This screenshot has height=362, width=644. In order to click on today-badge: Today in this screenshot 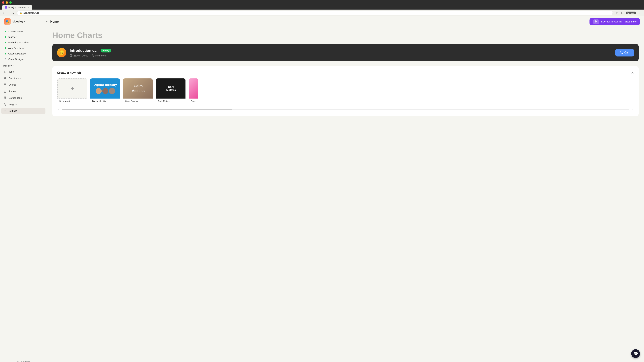, I will do `click(106, 50)`.